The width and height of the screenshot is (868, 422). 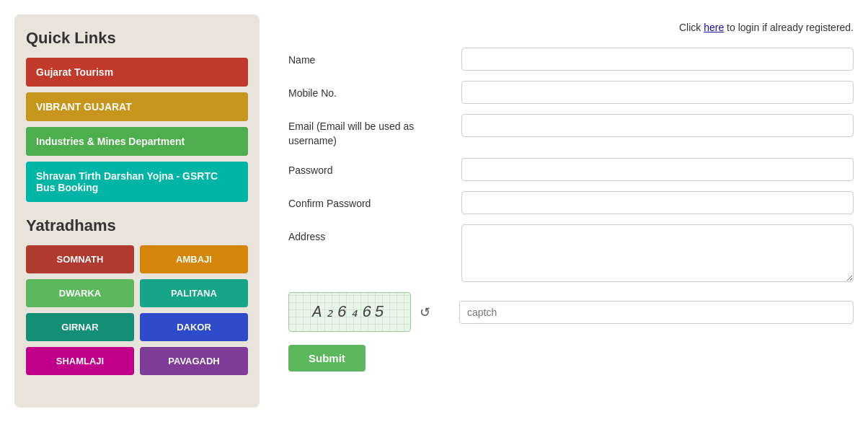 What do you see at coordinates (789, 27) in the screenshot?
I see `login-hint-suffix: to login if already registered.` at bounding box center [789, 27].